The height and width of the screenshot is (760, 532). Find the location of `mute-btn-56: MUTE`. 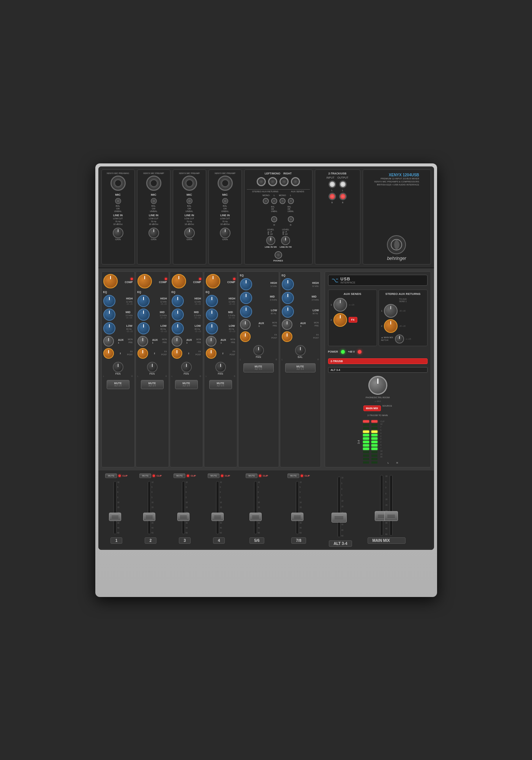

mute-btn-56: MUTE is located at coordinates (251, 476).